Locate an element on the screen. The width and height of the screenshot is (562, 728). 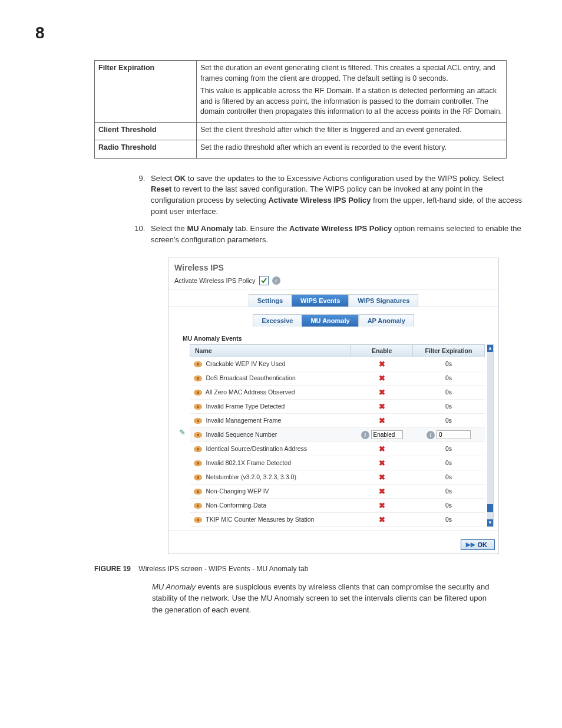
row-name: Crackable WEP IV Key Used is located at coordinates (271, 364).